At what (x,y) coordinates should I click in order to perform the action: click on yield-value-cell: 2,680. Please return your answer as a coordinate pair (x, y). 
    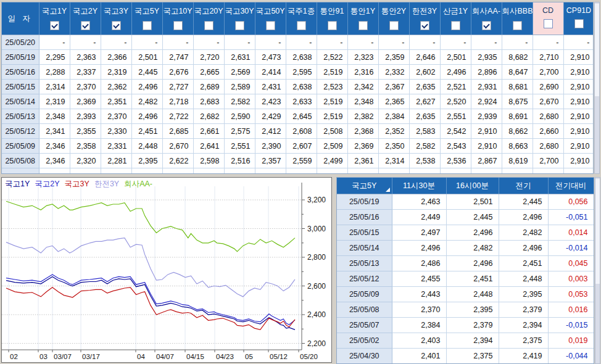
    Looking at the image, I should click on (548, 117).